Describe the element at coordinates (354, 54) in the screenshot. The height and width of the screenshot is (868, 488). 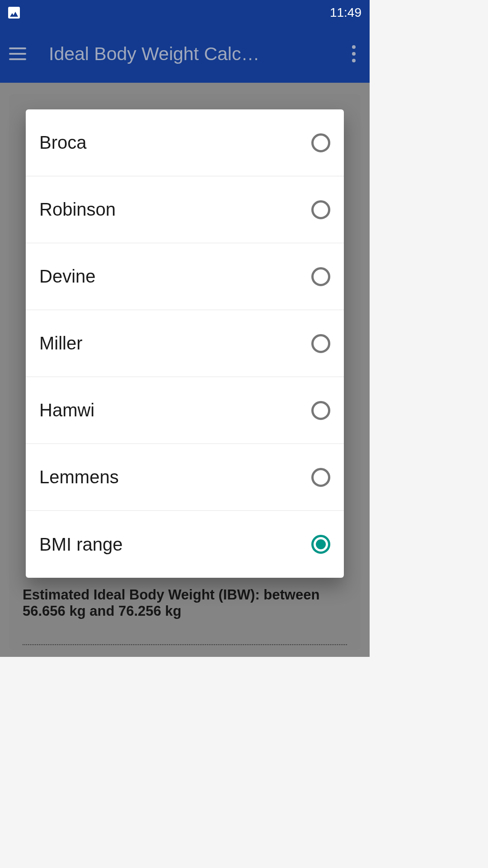
I see `more-vertical-icon` at that location.